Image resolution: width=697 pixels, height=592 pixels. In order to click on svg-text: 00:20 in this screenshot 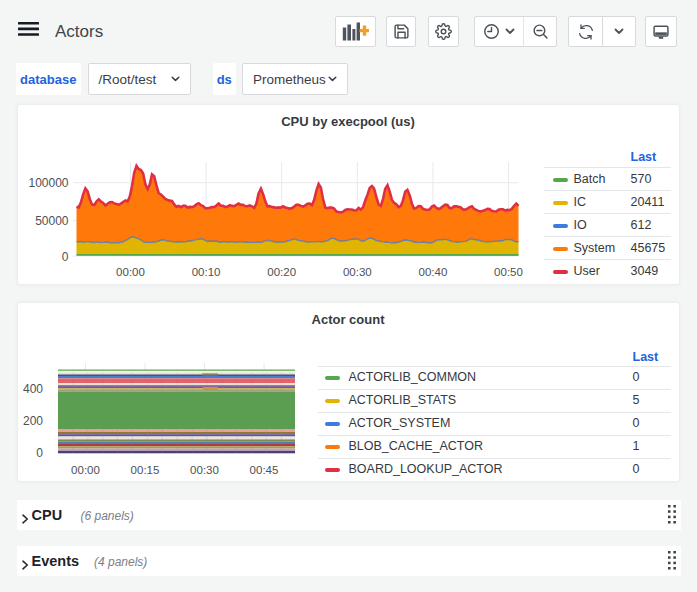, I will do `click(282, 272)`.